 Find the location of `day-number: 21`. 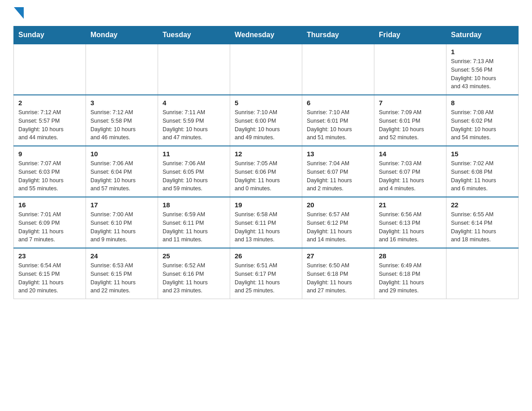

day-number: 21 is located at coordinates (410, 205).